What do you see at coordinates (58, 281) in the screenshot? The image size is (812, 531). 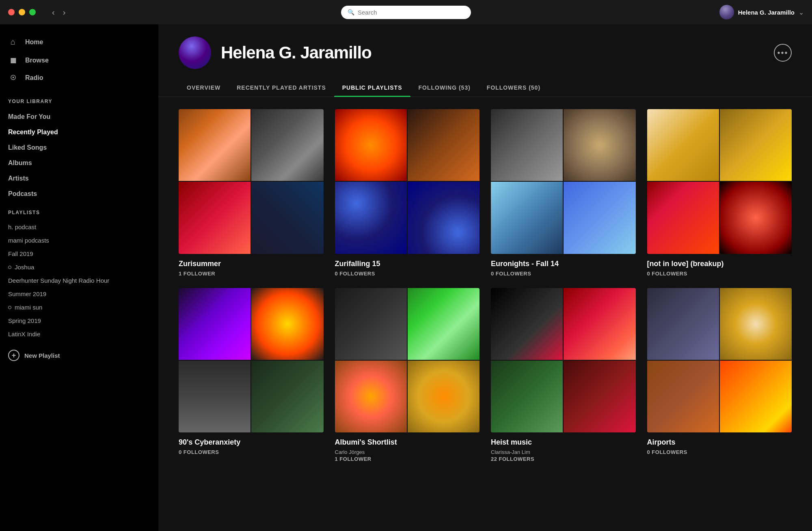 I see `sidebar-playlist-label: Deerhunter Sunday Night Radio Hour` at bounding box center [58, 281].